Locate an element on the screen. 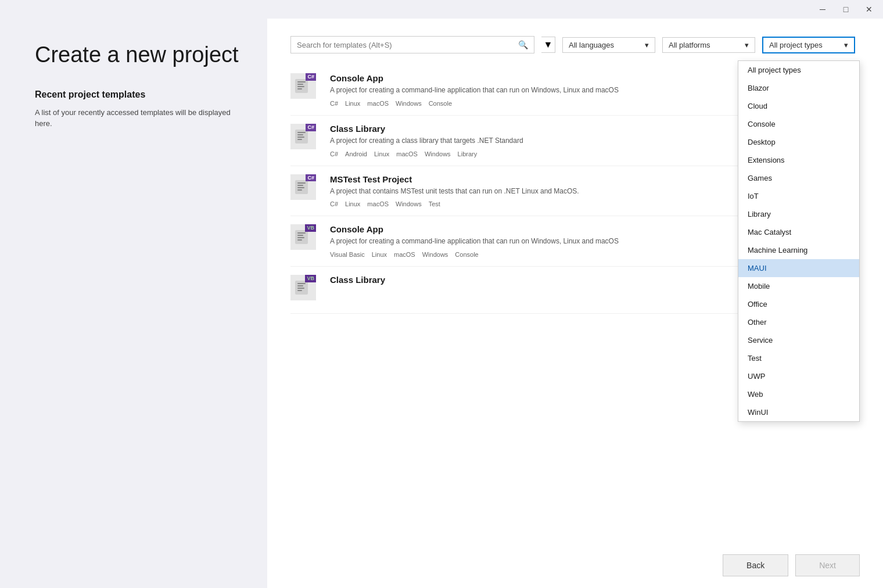  project-type-dropdown-menu: All project typesBlazorCloudConsoleDeskt… is located at coordinates (799, 241).